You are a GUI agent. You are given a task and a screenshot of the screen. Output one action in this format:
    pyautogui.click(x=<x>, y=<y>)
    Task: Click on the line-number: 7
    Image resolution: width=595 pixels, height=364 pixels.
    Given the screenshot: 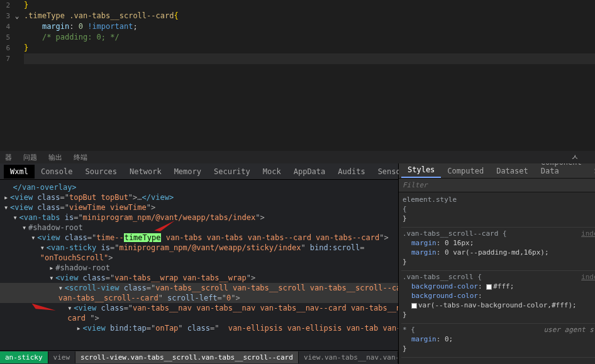 What is the action you would take?
    pyautogui.click(x=6, y=59)
    